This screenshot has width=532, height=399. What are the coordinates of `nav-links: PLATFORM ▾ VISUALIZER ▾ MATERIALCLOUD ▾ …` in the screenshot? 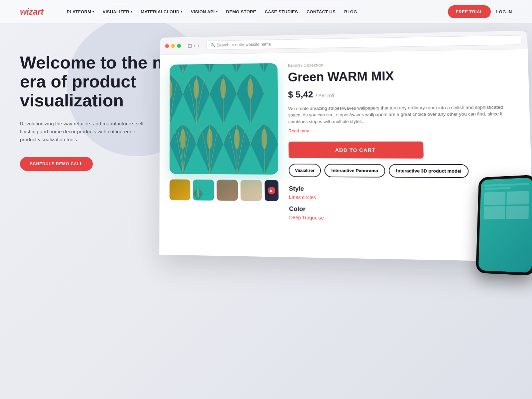 It's located at (256, 12).